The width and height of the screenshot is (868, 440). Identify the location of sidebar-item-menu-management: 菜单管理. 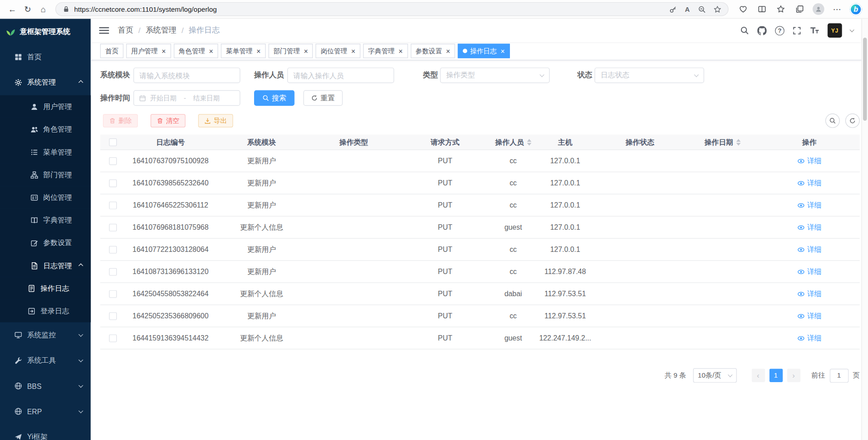
(45, 152).